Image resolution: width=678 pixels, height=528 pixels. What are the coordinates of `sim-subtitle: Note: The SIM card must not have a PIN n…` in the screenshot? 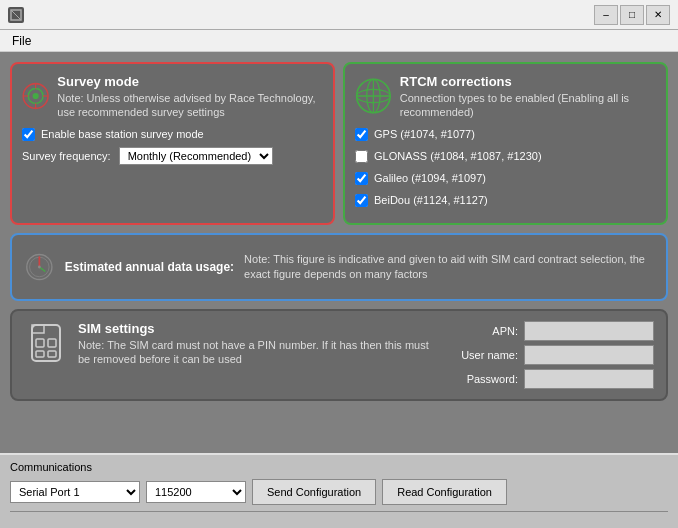 It's located at (258, 352).